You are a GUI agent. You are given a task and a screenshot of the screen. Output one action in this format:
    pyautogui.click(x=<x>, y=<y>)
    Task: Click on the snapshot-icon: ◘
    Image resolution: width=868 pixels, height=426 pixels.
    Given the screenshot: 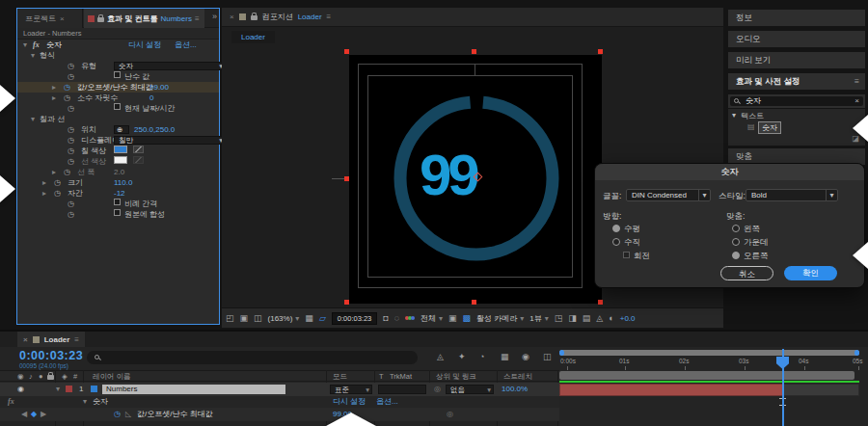 What is the action you would take?
    pyautogui.click(x=386, y=318)
    